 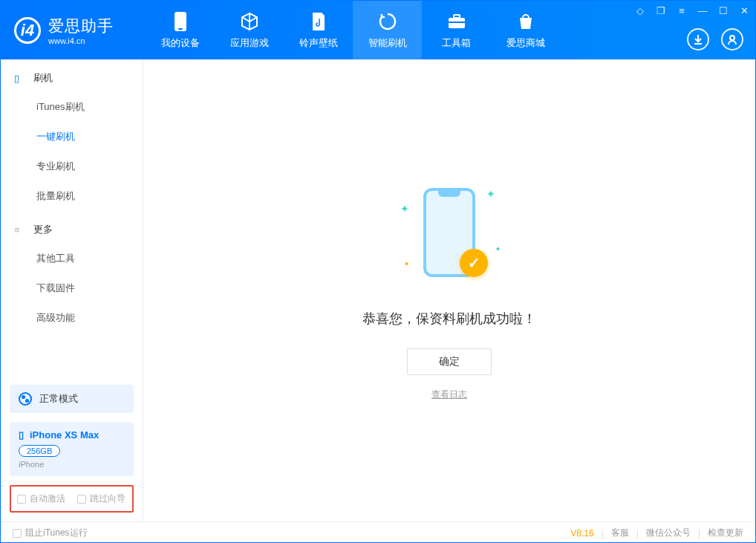 I want to click on device-storage-badge: 256GB, so click(x=39, y=451).